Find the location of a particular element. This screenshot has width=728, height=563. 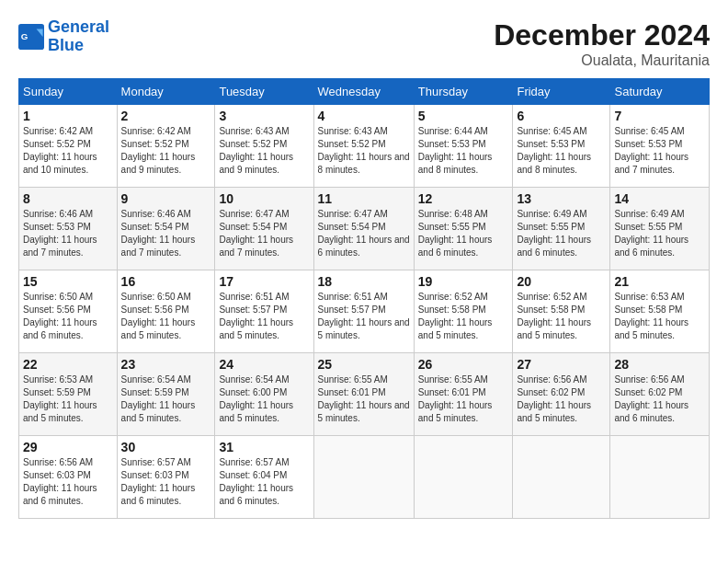

day-number: 21 is located at coordinates (660, 282).